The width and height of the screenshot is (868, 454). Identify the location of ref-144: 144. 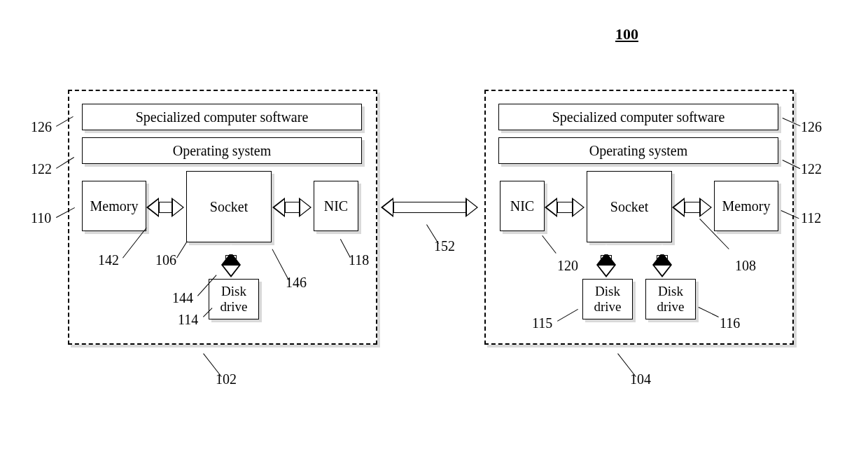
(183, 298).